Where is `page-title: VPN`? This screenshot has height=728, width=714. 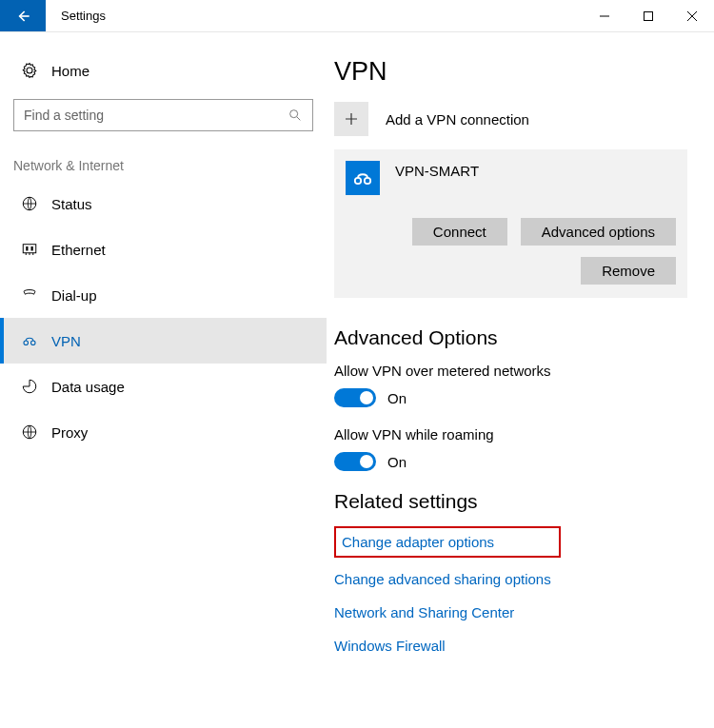
page-title: VPN is located at coordinates (510, 72).